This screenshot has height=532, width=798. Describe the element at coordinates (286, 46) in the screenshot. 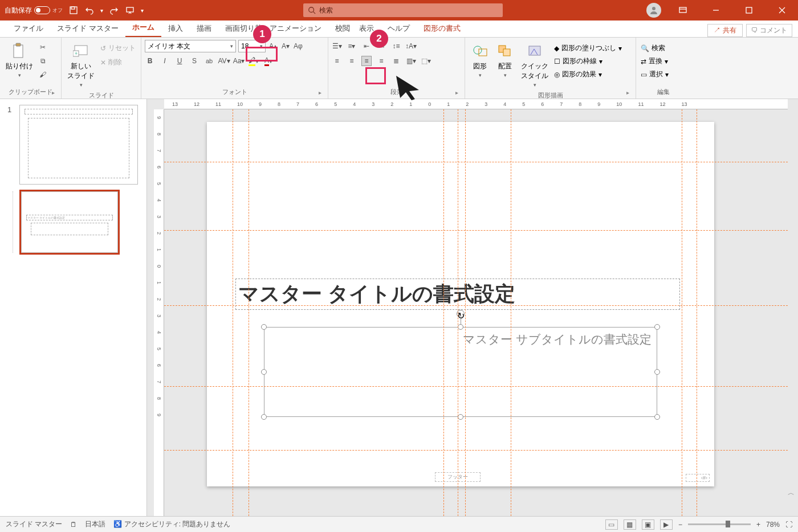

I see `decrease-font-icon: A▾` at that location.